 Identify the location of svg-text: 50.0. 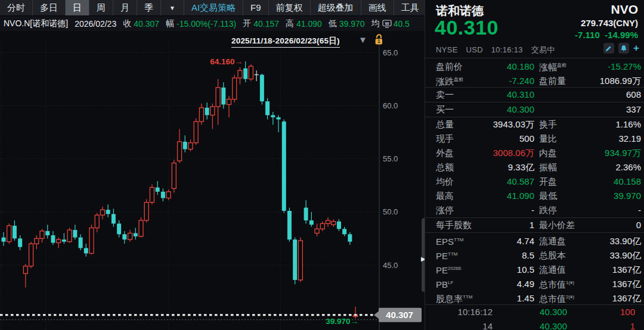
(390, 212).